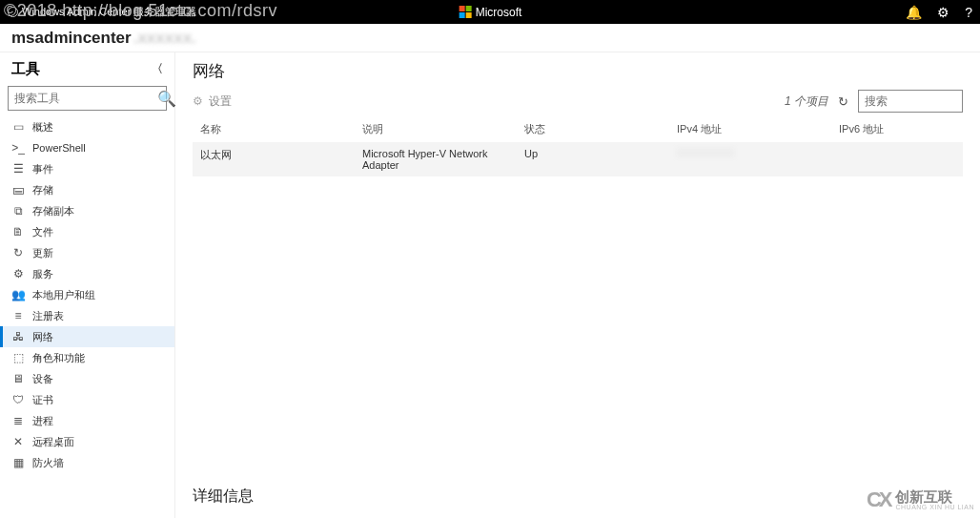 This screenshot has width=980, height=518. Describe the element at coordinates (43, 170) in the screenshot. I see `sidebar-item-label: 事件` at that location.